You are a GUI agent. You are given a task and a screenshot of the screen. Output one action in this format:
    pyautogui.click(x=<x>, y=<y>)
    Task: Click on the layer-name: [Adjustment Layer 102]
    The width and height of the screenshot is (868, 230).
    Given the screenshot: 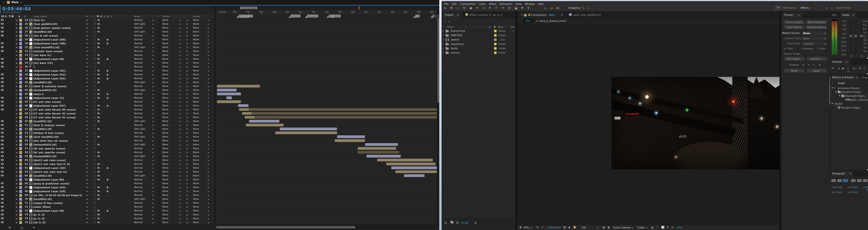 What is the action you would take?
    pyautogui.click(x=60, y=168)
    